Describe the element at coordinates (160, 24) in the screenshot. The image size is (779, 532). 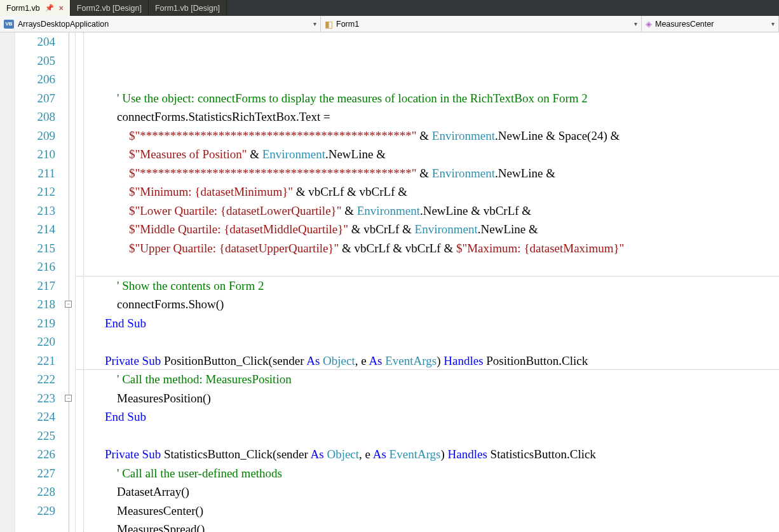
I see `namespace-dropdown: VB ArraysDesktopApplication ▾` at that location.